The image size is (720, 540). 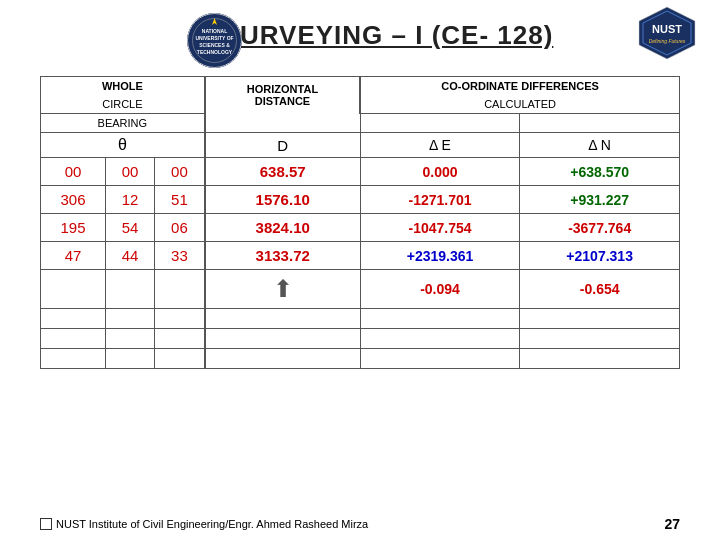 I want to click on col-w2-empty, so click(x=130, y=290).